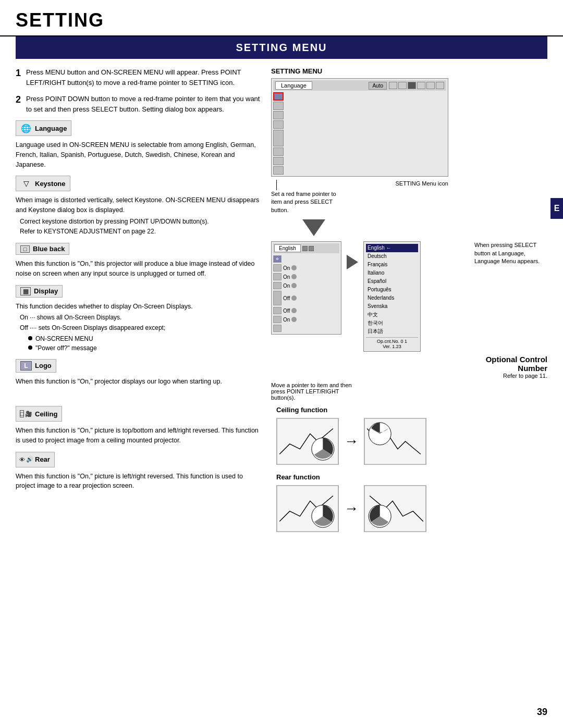 The image size is (563, 728). What do you see at coordinates (412, 410) in the screenshot?
I see `ceiling-func-label: Ceiling function` at bounding box center [412, 410].